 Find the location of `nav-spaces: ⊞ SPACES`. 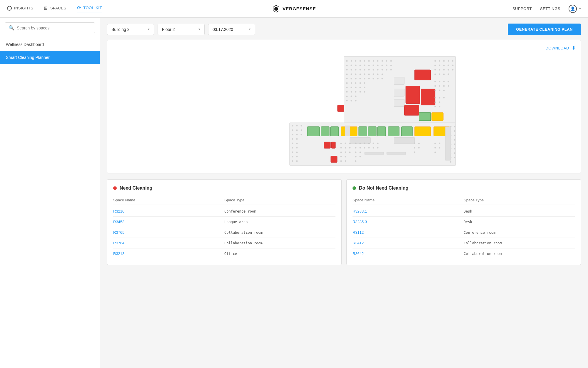

nav-spaces: ⊞ SPACES is located at coordinates (55, 9).